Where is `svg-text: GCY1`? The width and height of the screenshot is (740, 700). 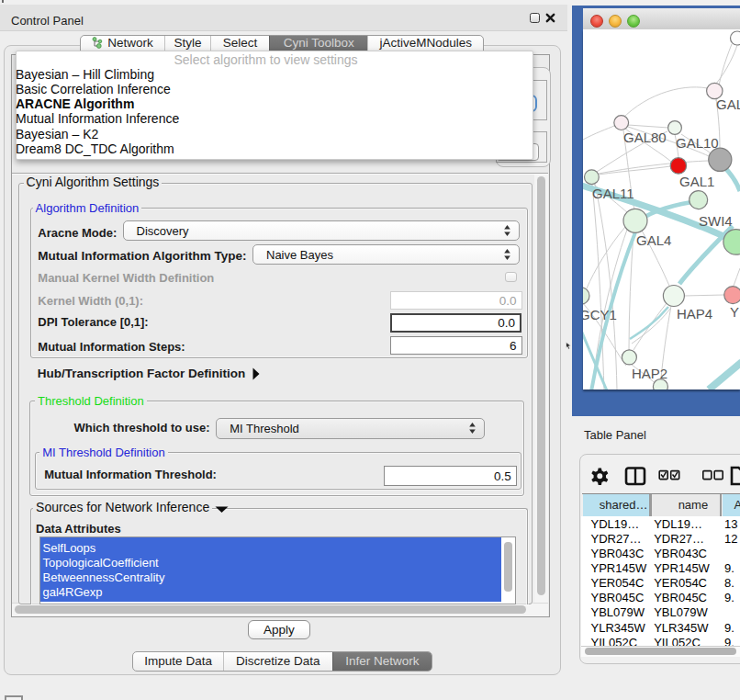 svg-text: GCY1 is located at coordinates (600, 314).